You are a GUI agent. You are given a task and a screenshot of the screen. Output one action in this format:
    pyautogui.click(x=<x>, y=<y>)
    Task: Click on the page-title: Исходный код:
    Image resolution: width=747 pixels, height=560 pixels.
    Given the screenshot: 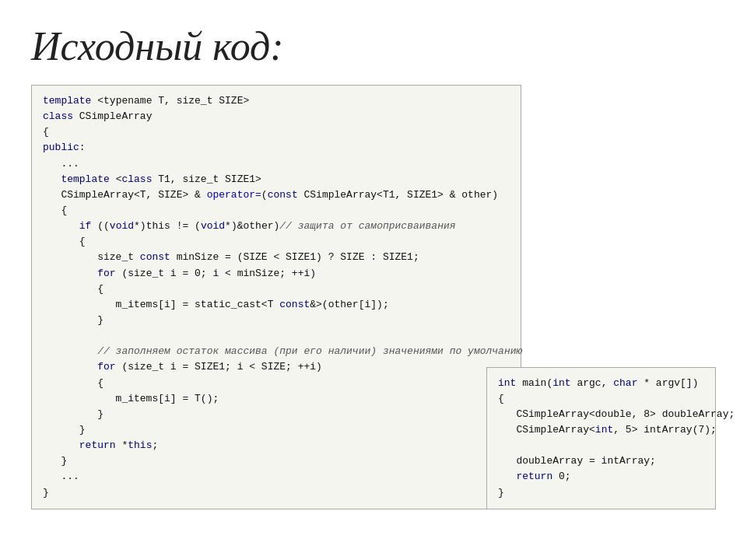 What is the action you would take?
    pyautogui.click(x=374, y=47)
    